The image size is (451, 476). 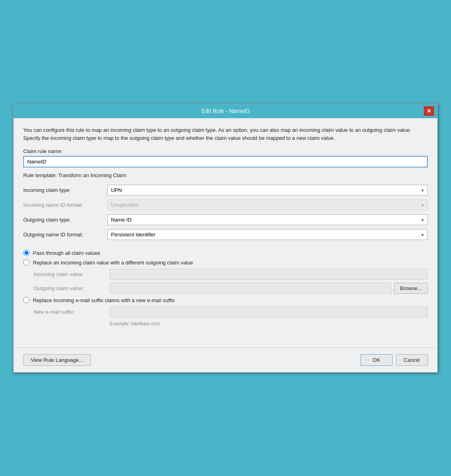 What do you see at coordinates (268, 205) in the screenshot?
I see `incoming-name-id-format-wrapper: Unspecified Email Persistent Transient ▼` at bounding box center [268, 205].